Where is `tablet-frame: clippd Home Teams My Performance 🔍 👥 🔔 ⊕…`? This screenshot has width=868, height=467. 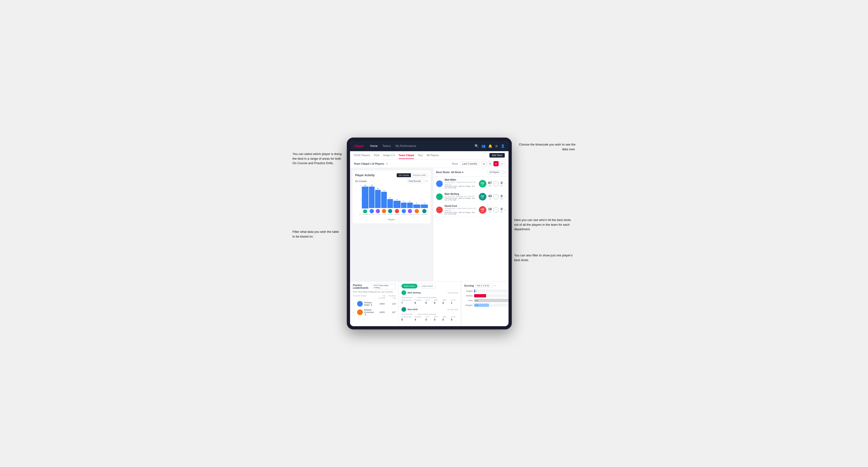 tablet-frame: clippd Home Teams My Performance 🔍 👥 🔔 ⊕… is located at coordinates (429, 234).